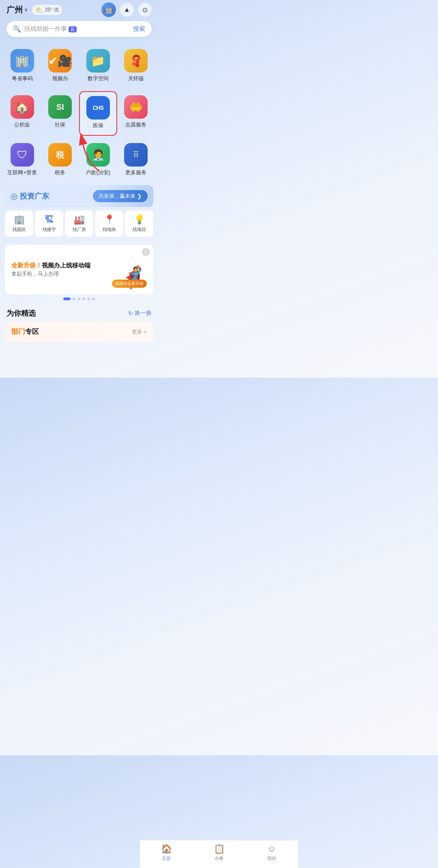  Describe the element at coordinates (22, 173) in the screenshot. I see `internet-label: 互联网+督查` at that location.